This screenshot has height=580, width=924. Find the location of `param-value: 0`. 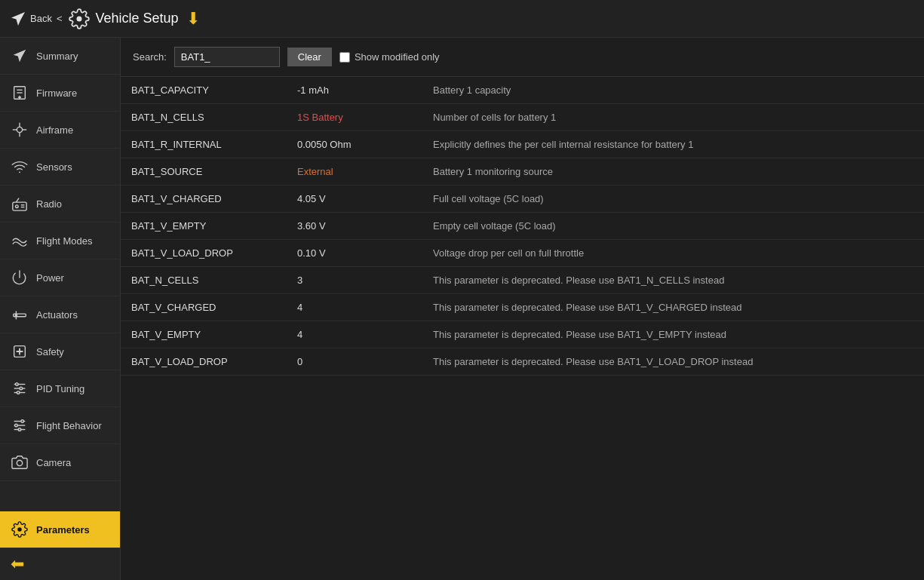

param-value: 0 is located at coordinates (355, 362).